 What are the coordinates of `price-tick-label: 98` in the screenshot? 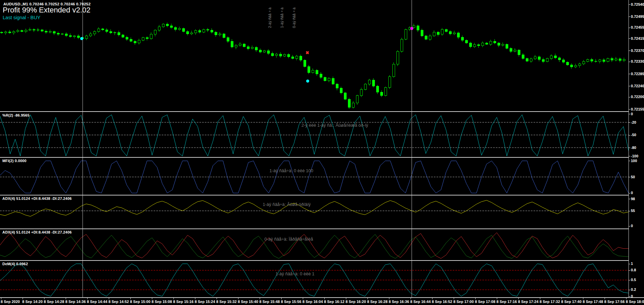 It's located at (633, 199).